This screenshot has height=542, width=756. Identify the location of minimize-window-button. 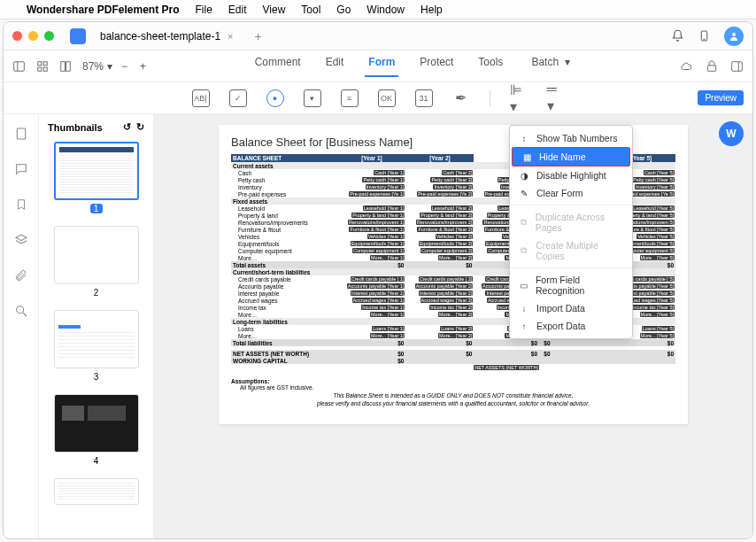
(34, 35).